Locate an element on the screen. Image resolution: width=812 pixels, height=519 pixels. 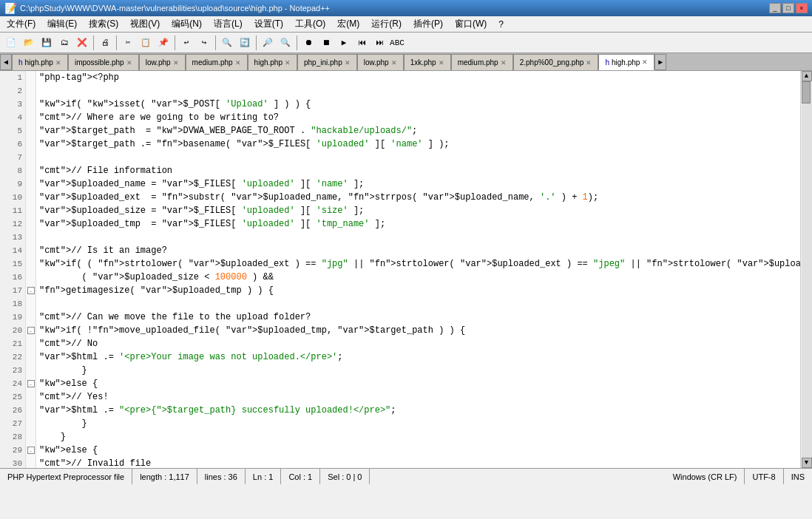
menu-language: 语言(L) is located at coordinates (228, 24).